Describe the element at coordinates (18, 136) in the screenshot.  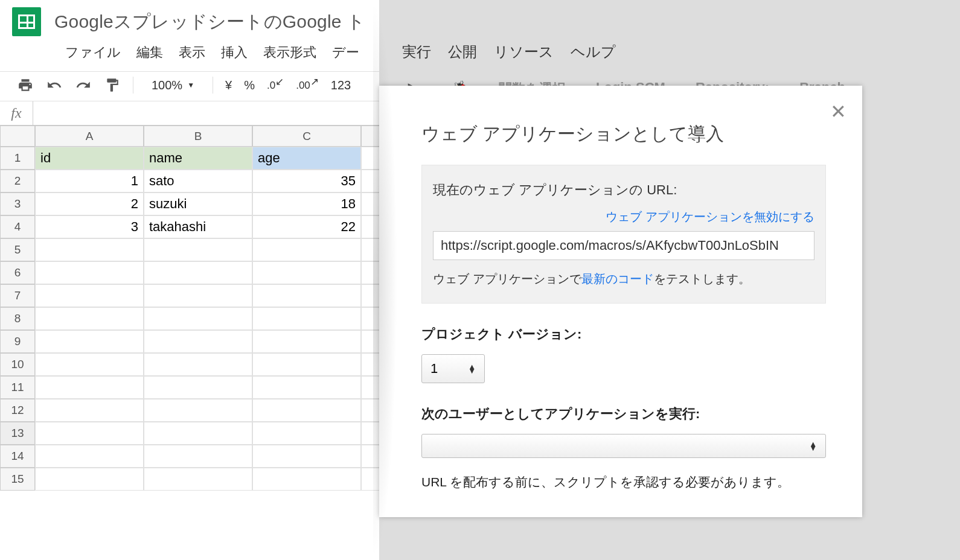
I see `select-all-corner` at that location.